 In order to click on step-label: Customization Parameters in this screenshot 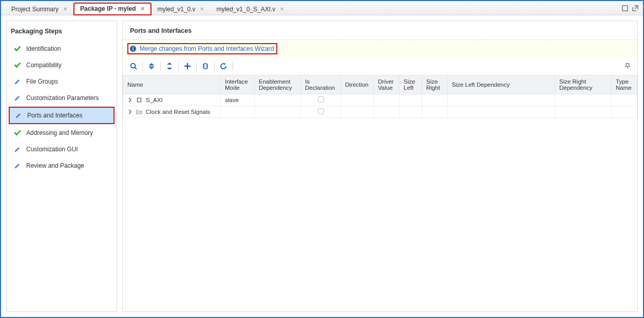, I will do `click(63, 98)`.